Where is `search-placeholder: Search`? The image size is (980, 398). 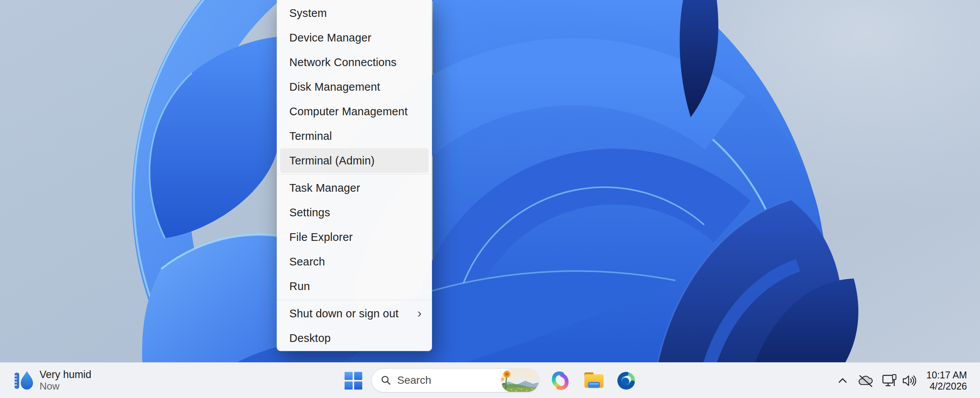 search-placeholder: Search is located at coordinates (449, 380).